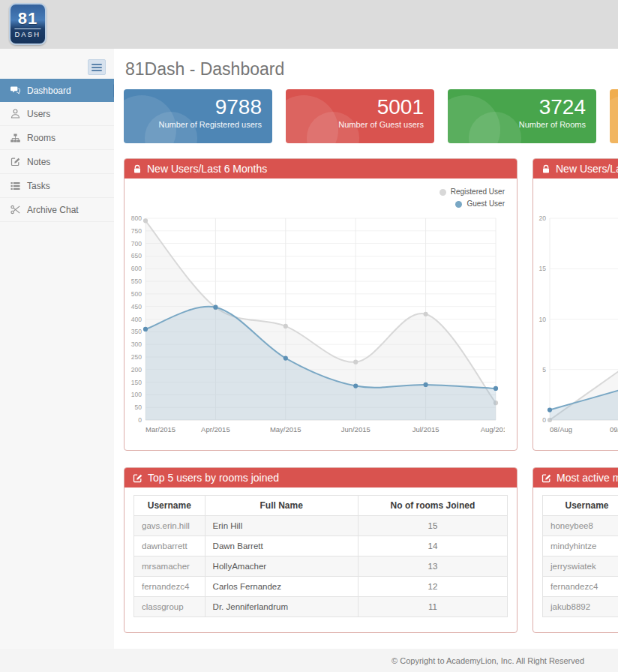  I want to click on panel-title: Top 5 users by rooms joined, so click(213, 478).